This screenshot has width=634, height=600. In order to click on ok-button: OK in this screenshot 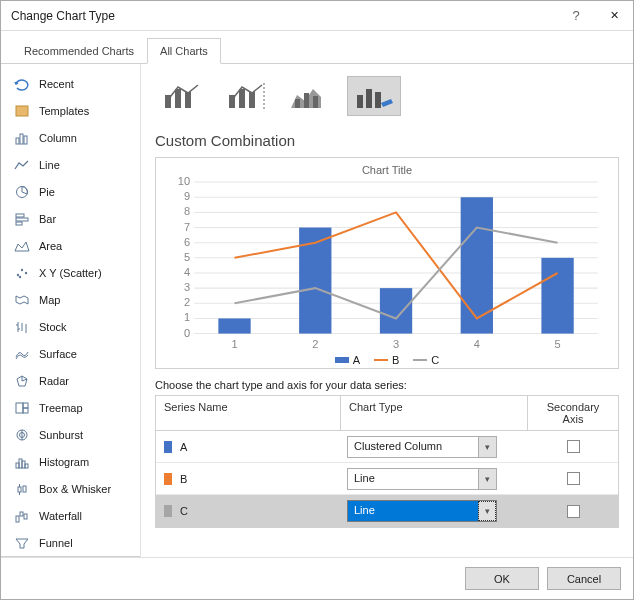, I will do `click(502, 578)`.